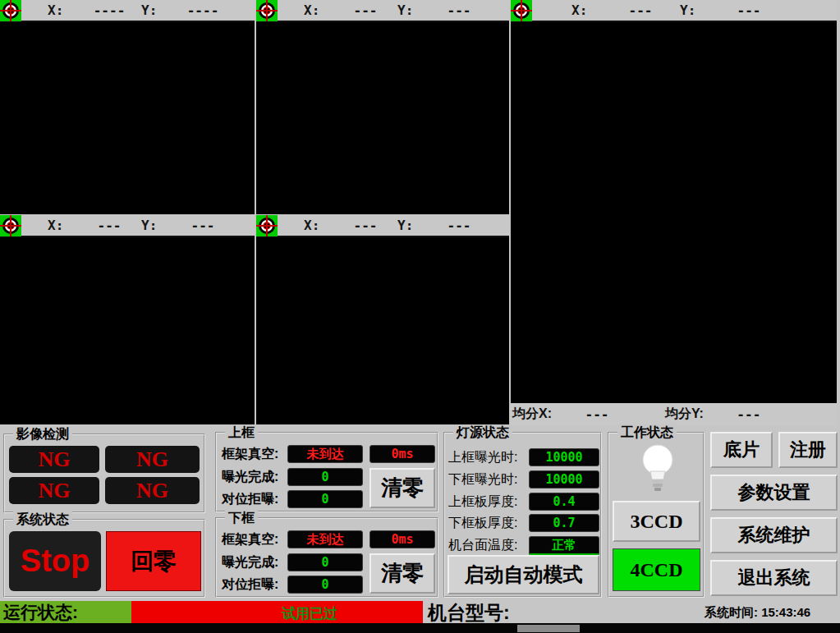 This screenshot has height=633, width=840. Describe the element at coordinates (127, 227) in the screenshot. I see `camera4-header: X: --- Y: ---` at that location.